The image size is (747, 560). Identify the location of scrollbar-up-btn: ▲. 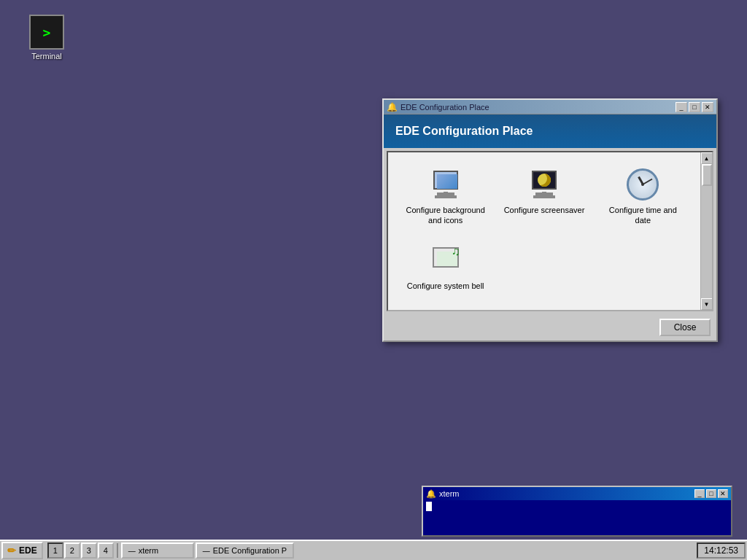
(707, 158).